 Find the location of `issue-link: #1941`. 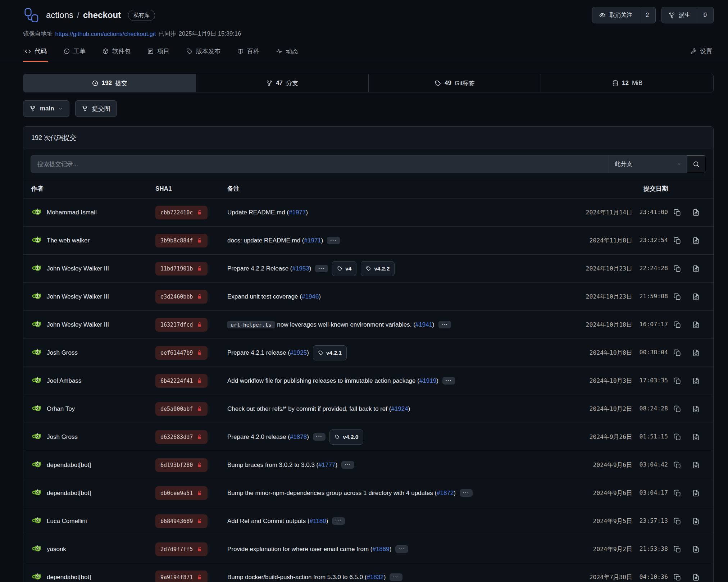

issue-link: #1941 is located at coordinates (424, 324).